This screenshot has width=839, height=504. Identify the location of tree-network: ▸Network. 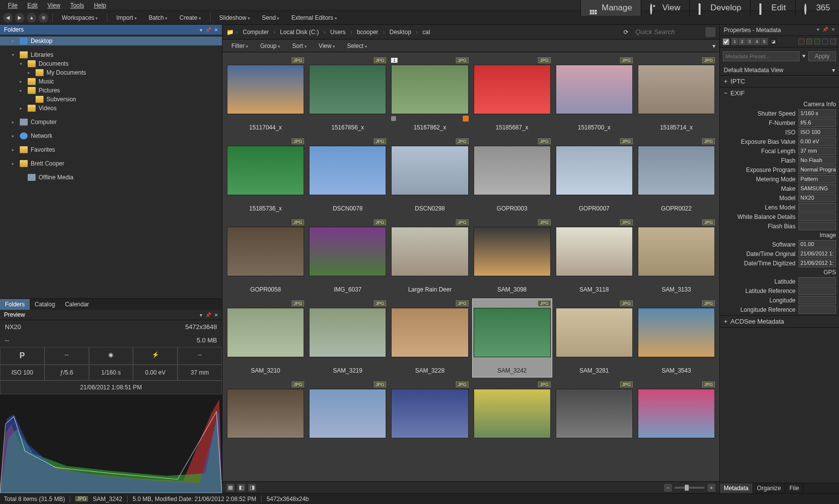
(111, 136).